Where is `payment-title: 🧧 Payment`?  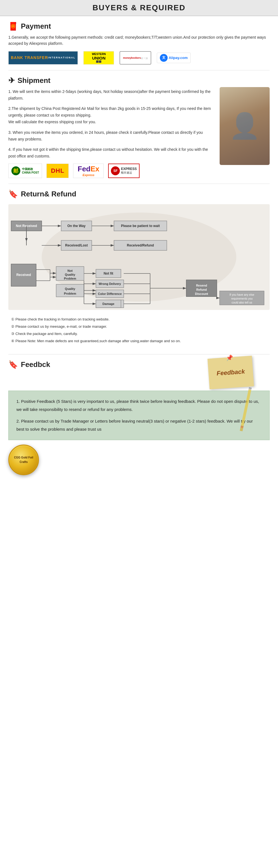 payment-title: 🧧 Payment is located at coordinates (139, 26).